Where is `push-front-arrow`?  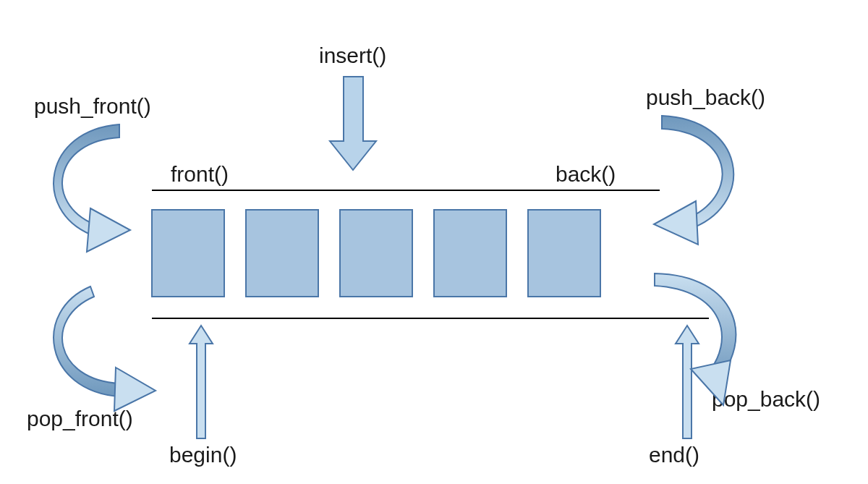 push-front-arrow is located at coordinates (92, 188).